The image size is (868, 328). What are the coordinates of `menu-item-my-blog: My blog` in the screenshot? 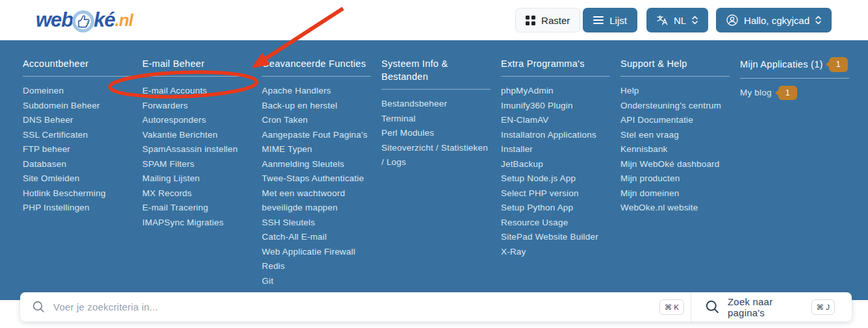 It's located at (756, 94).